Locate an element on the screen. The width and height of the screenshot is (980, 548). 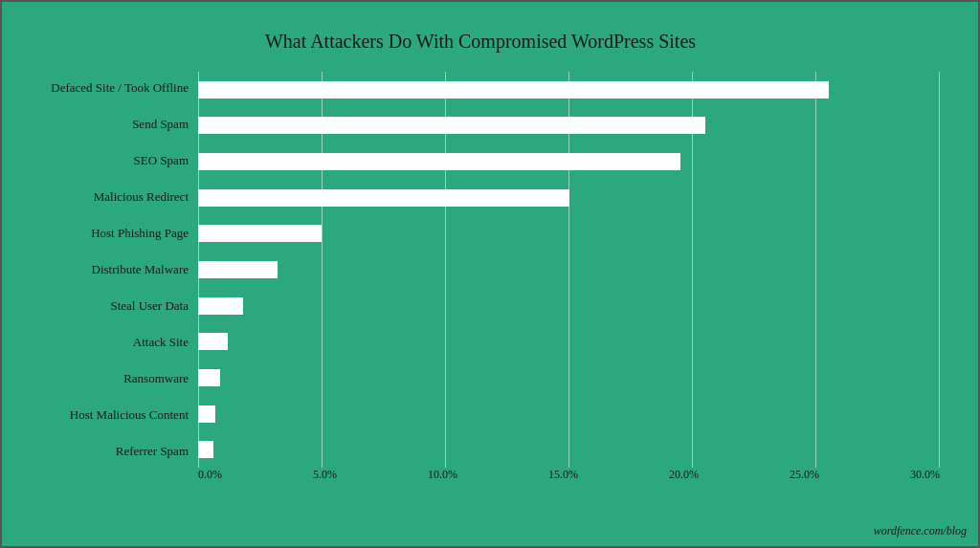
y-label: Host Malicious Content is located at coordinates (105, 415).